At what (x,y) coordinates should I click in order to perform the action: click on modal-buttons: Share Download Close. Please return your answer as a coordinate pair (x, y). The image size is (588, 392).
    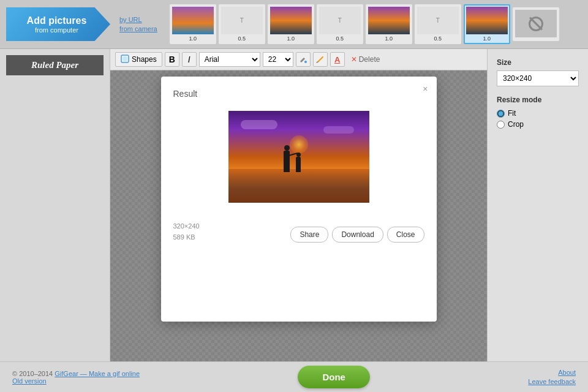
    Looking at the image, I should click on (357, 235).